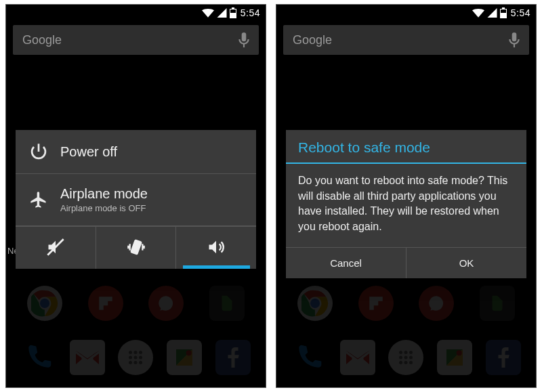  I want to click on airplane-title: Airplane mode, so click(104, 194).